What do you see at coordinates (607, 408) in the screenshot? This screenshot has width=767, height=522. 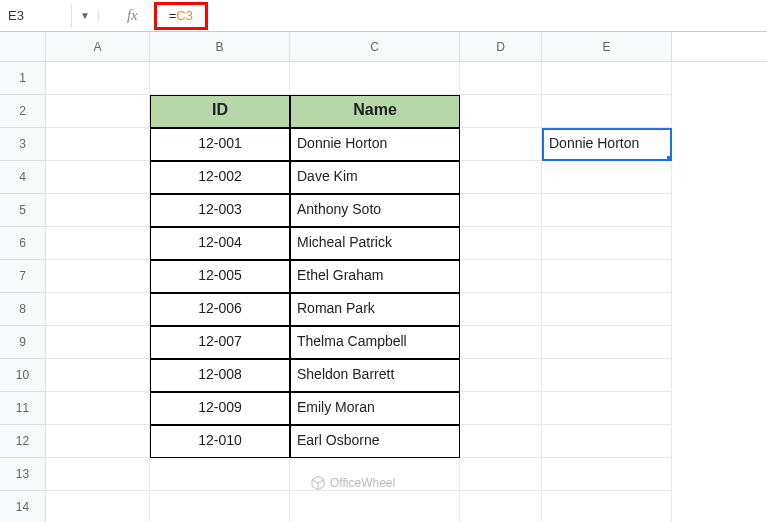 I see `cell-E11` at bounding box center [607, 408].